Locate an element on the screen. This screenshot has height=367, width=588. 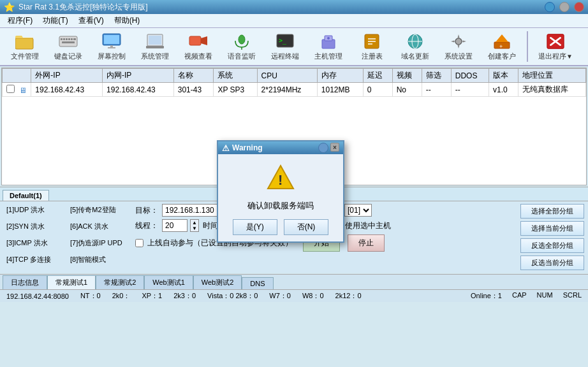
dialog-close-button: × is located at coordinates (335, 147).